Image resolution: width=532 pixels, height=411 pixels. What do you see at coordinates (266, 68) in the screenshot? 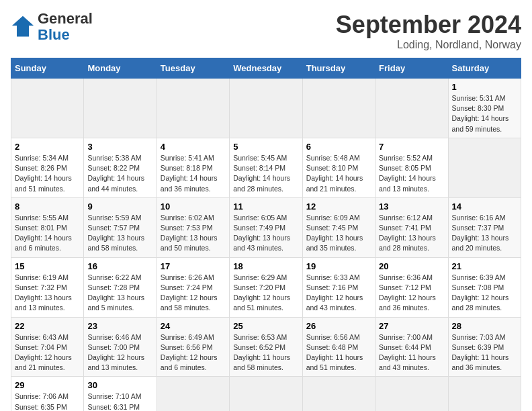
I see `header-wednesday: Wednesday` at bounding box center [266, 68].